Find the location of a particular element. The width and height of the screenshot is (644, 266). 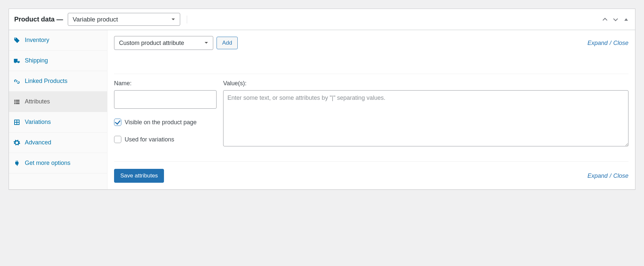

move-down-button is located at coordinates (616, 19).